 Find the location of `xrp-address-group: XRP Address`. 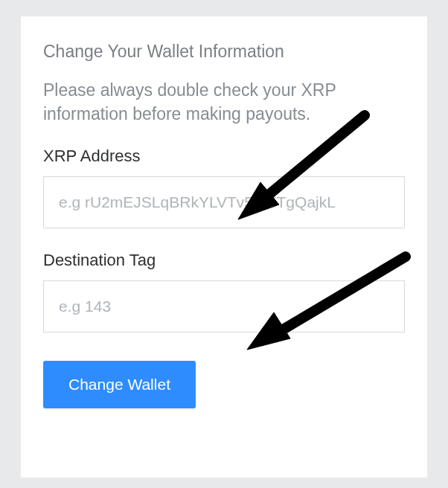

xrp-address-group: XRP Address is located at coordinates (224, 187).